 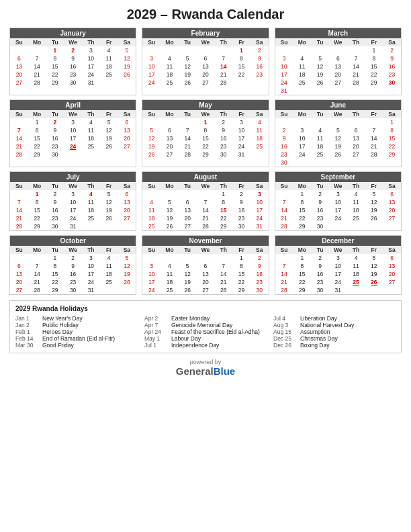 What do you see at coordinates (334, 318) in the screenshot?
I see `holiday-item: Jul 4Liberation Day` at bounding box center [334, 318].